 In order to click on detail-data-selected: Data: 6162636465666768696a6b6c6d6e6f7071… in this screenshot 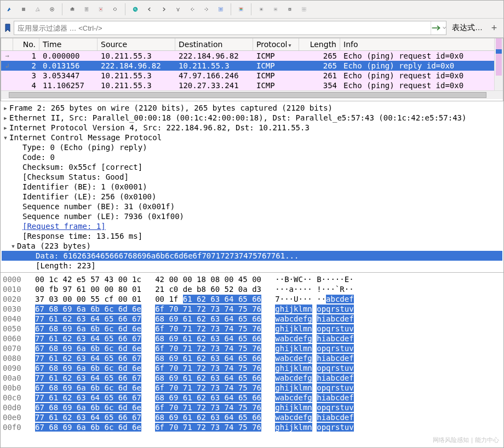, I will do `click(167, 256)`.